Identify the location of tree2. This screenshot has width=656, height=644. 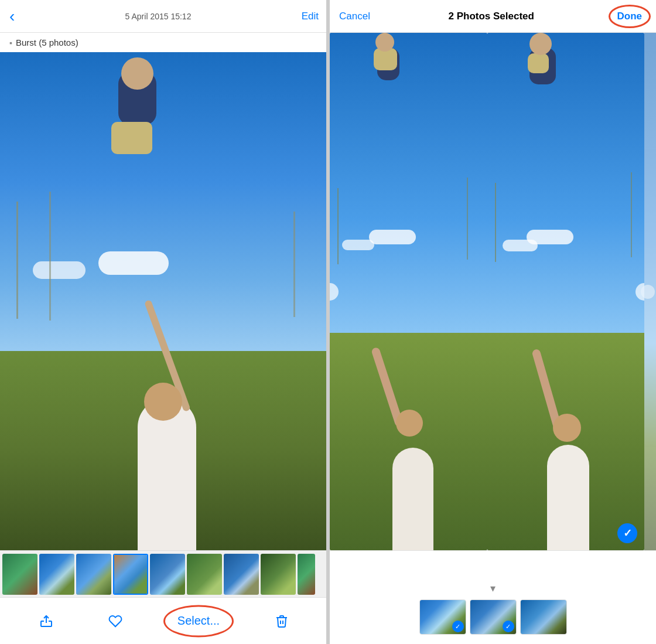
(50, 256).